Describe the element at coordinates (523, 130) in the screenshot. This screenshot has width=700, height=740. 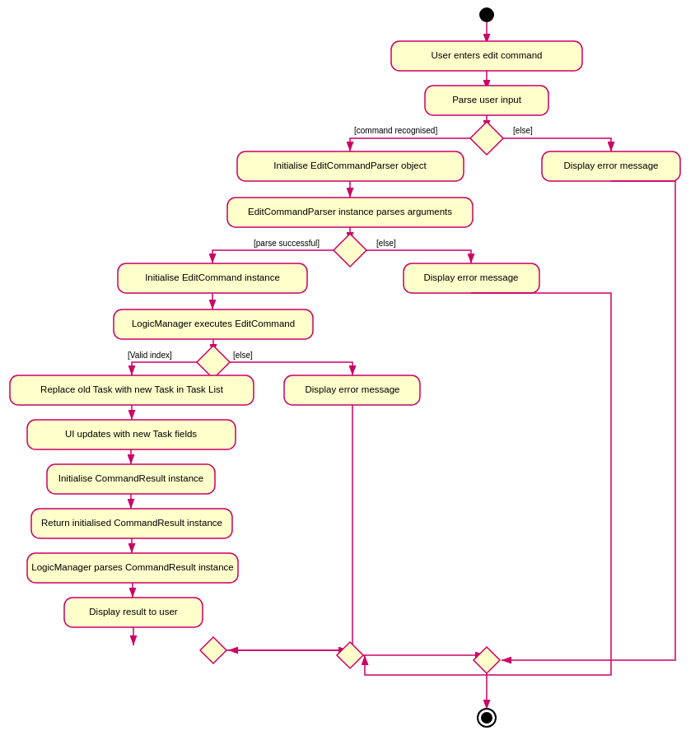
I see `label-else1: [else]` at that location.